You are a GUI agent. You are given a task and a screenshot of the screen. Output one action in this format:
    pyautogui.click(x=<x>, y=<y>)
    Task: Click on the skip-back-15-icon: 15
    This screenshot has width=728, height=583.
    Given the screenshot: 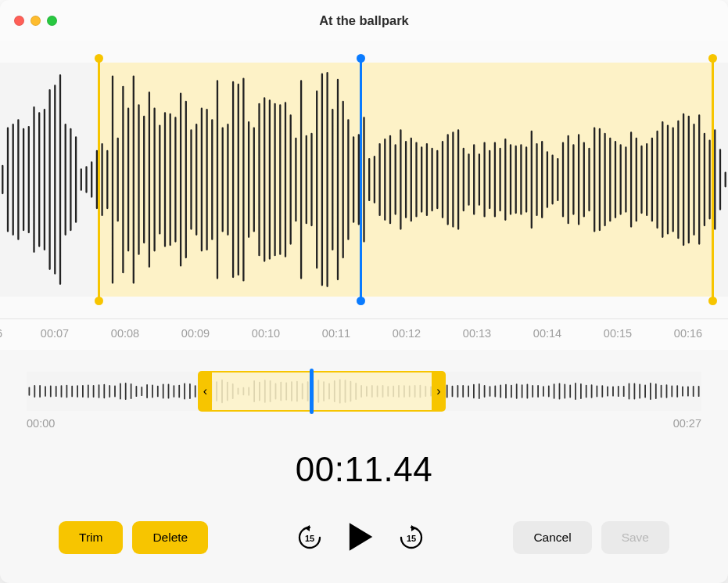 What is the action you would take?
    pyautogui.click(x=310, y=538)
    